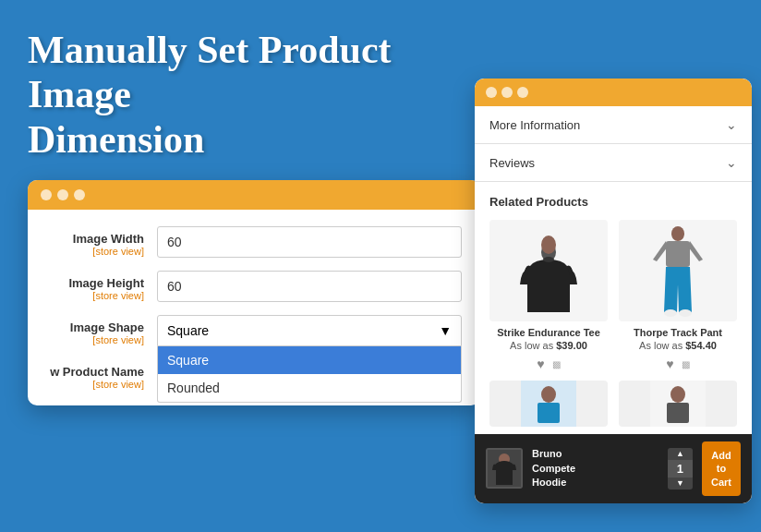  Describe the element at coordinates (236, 94) in the screenshot. I see `page-title: Manually Set Product Image Dimension` at that location.